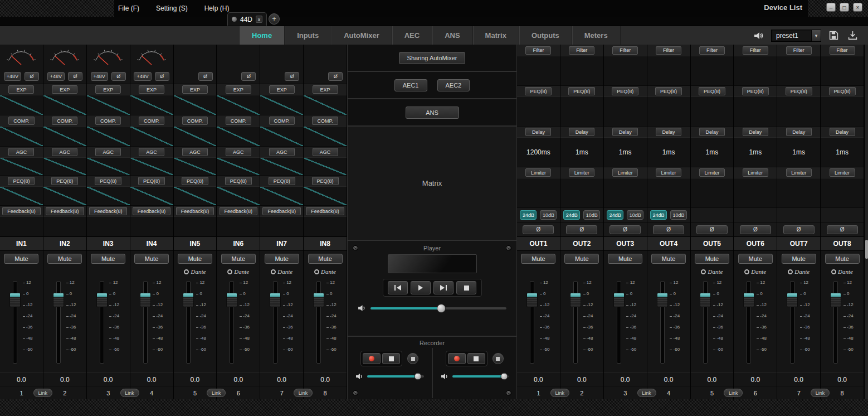  Describe the element at coordinates (582, 112) in the screenshot. I see `peq-graph` at that location.